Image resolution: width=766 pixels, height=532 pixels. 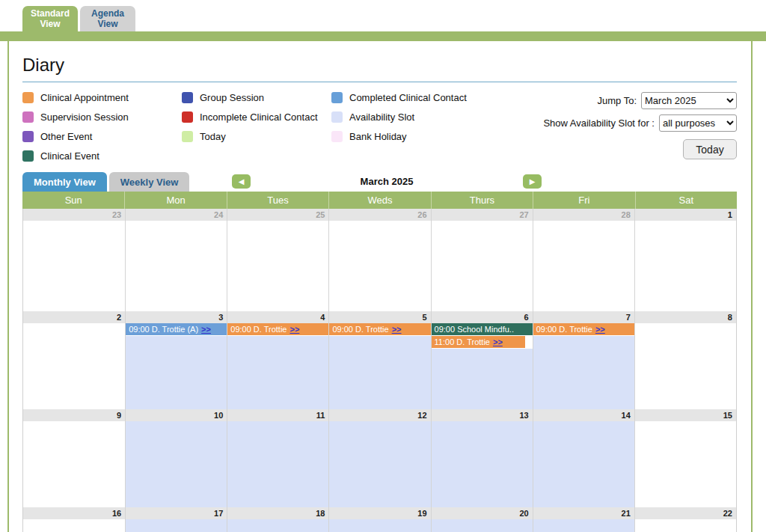 What do you see at coordinates (379, 458) in the screenshot?
I see `calendar-day-cell: 12` at bounding box center [379, 458].